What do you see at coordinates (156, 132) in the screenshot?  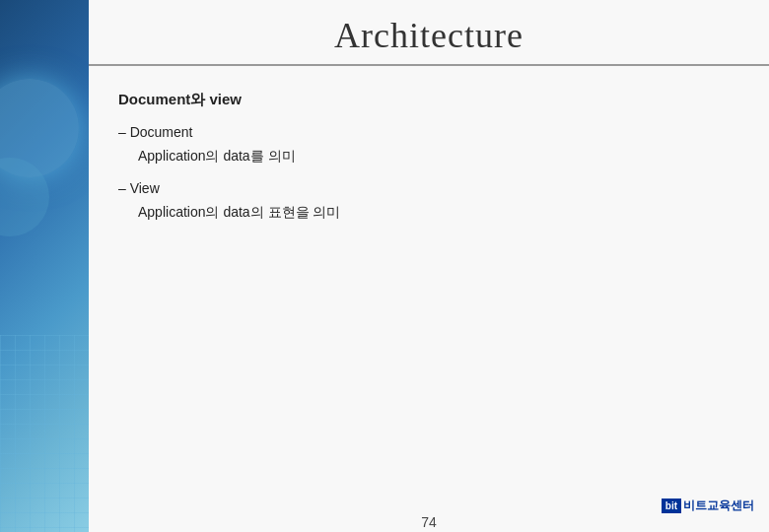 I see `bullet-text: – Document` at bounding box center [156, 132].